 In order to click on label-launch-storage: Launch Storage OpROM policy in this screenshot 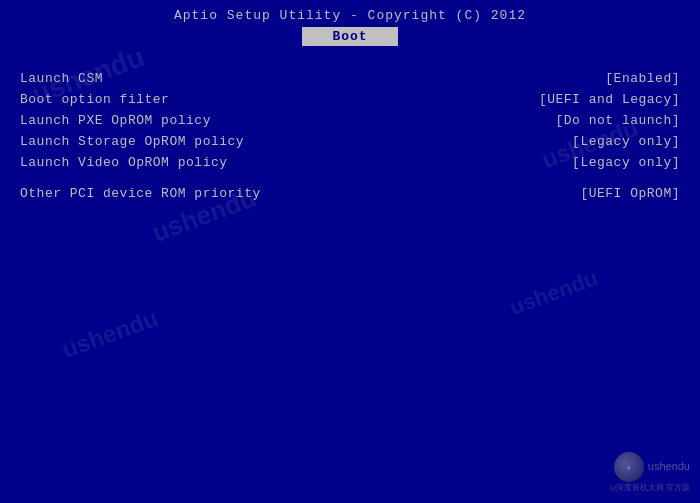, I will do `click(132, 142)`.